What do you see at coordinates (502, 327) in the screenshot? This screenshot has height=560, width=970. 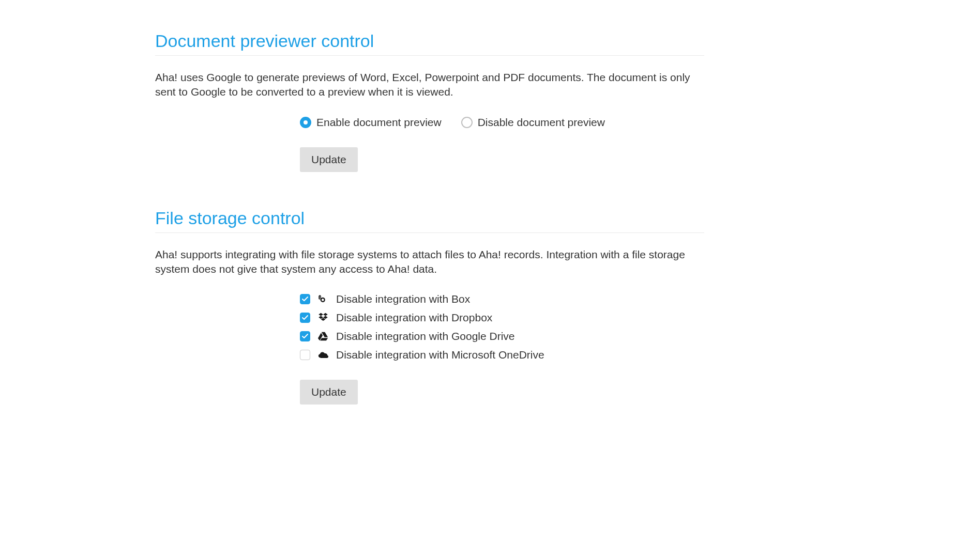 I see `file-storage-checkbox-list: Disable integration with Box Disable int…` at bounding box center [502, 327].